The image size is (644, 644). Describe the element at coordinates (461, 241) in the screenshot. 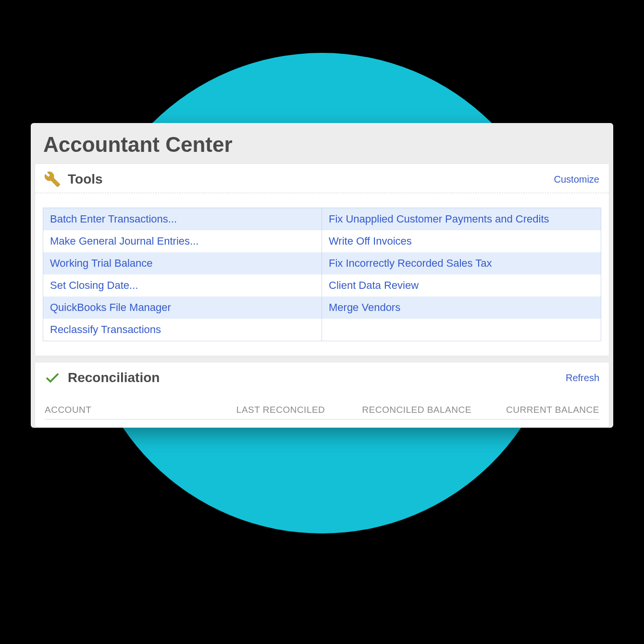

I see `tool-item: Write Off Invoices` at that location.